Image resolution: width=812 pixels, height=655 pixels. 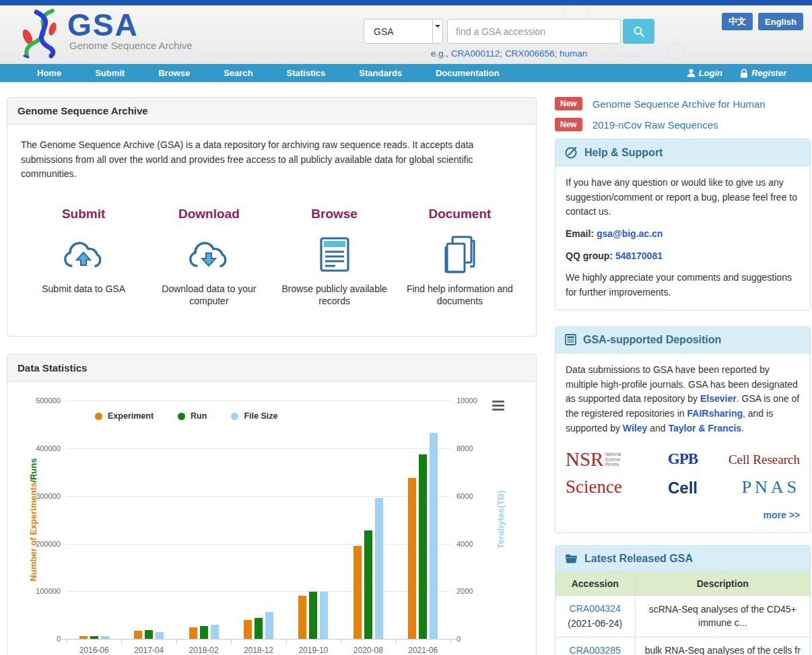 I want to click on nav-item-home: Home, so click(x=49, y=73).